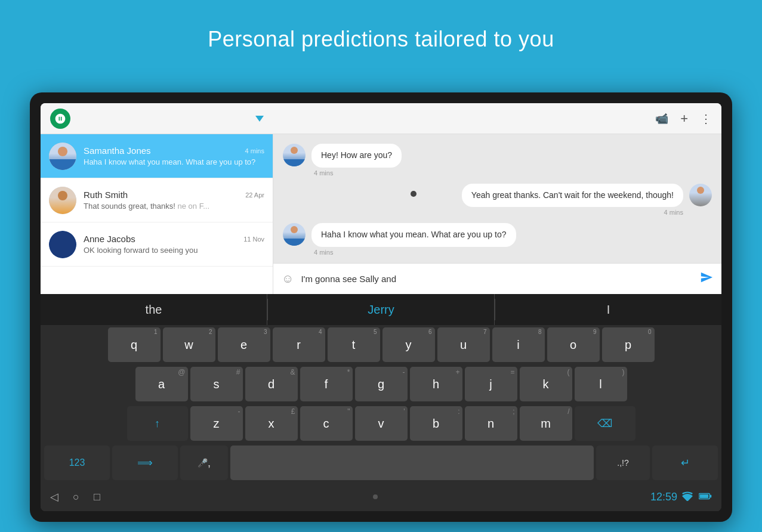  What do you see at coordinates (63, 245) in the screenshot?
I see `avatar-anne` at bounding box center [63, 245].